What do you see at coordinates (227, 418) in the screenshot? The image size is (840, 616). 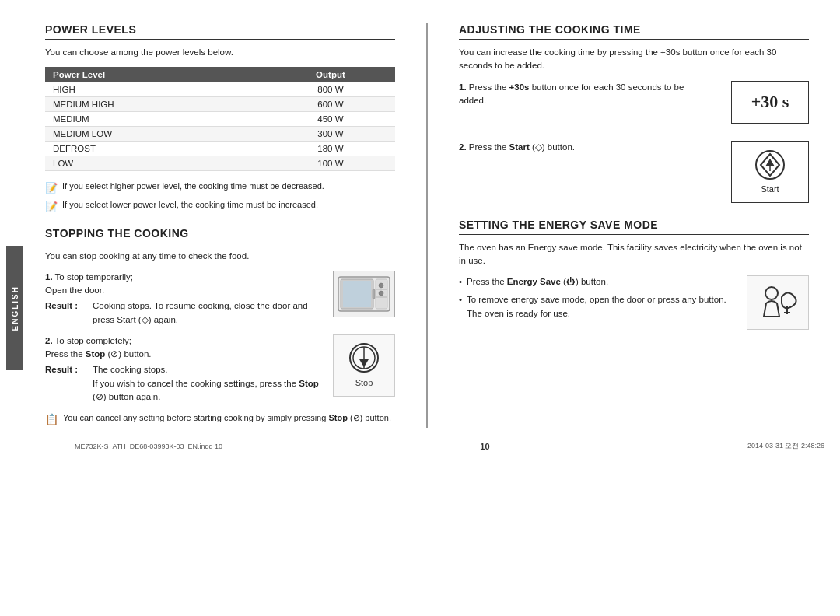 I see `stop-note-text: You can cancel any setting before starti…` at bounding box center [227, 418].